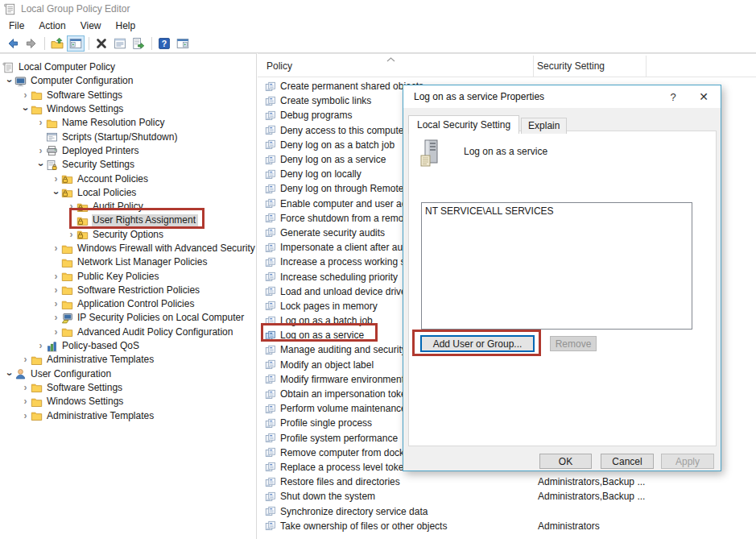 The image size is (756, 539). I want to click on member-list-item: NT SERVICE\ALL SERVICES, so click(557, 211).